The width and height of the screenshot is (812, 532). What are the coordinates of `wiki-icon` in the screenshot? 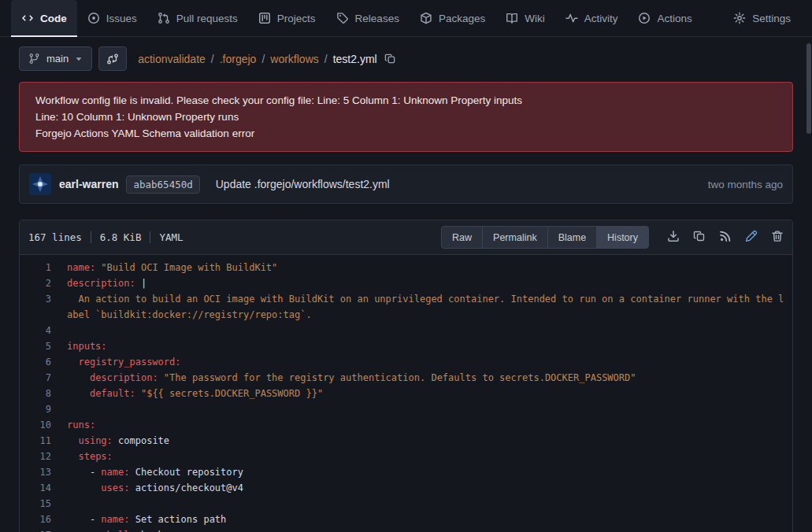 It's located at (512, 18).